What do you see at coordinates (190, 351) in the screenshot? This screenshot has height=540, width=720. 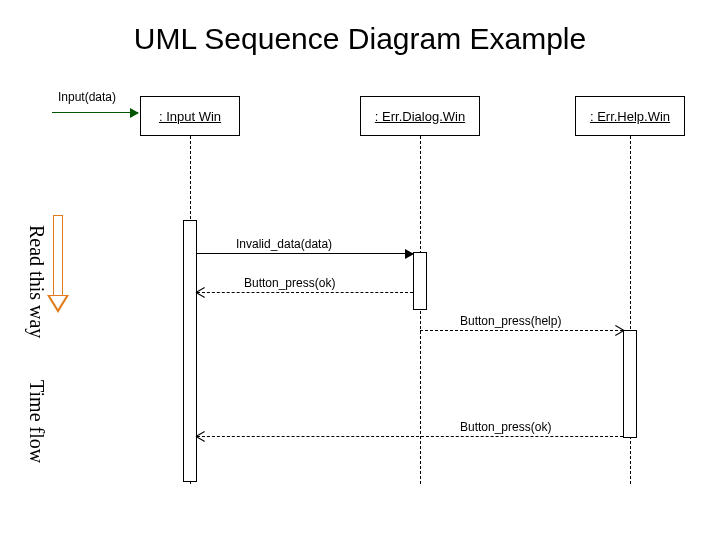 I see `activation-input-win` at bounding box center [190, 351].